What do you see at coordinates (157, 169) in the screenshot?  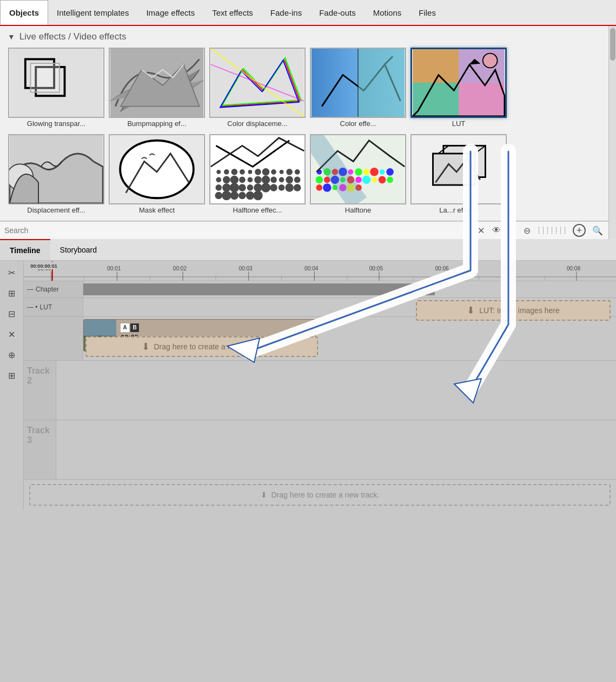 I see `effect-thumb-mask` at bounding box center [157, 169].